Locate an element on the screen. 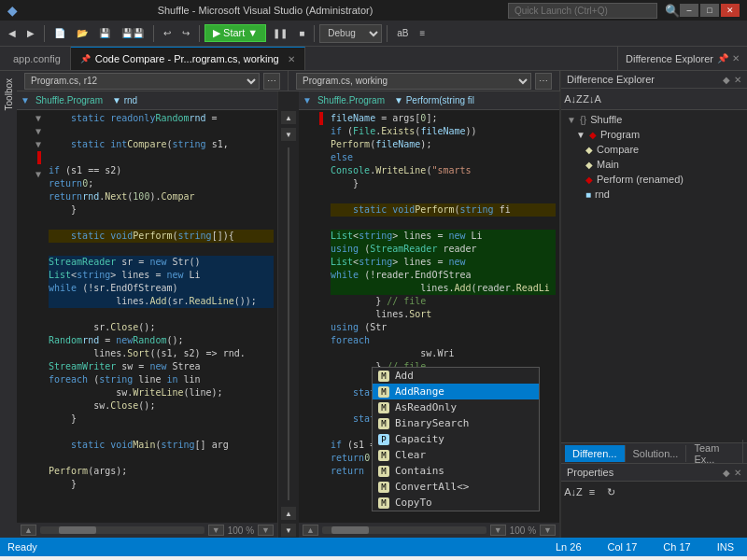 The height and width of the screenshot is (560, 747). gutter-prev-btn: ▲ is located at coordinates (289, 118).